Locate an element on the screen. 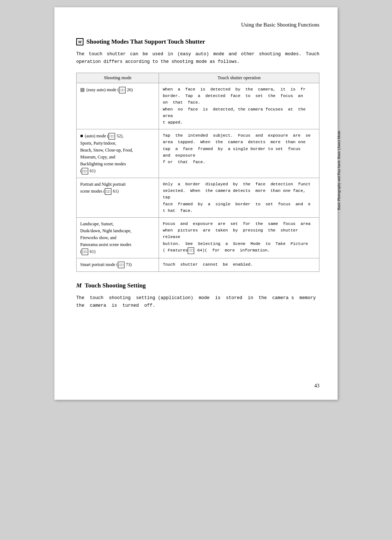 This screenshot has width=392, height=540. col2-header: Touch shutter operation is located at coordinates (239, 78).